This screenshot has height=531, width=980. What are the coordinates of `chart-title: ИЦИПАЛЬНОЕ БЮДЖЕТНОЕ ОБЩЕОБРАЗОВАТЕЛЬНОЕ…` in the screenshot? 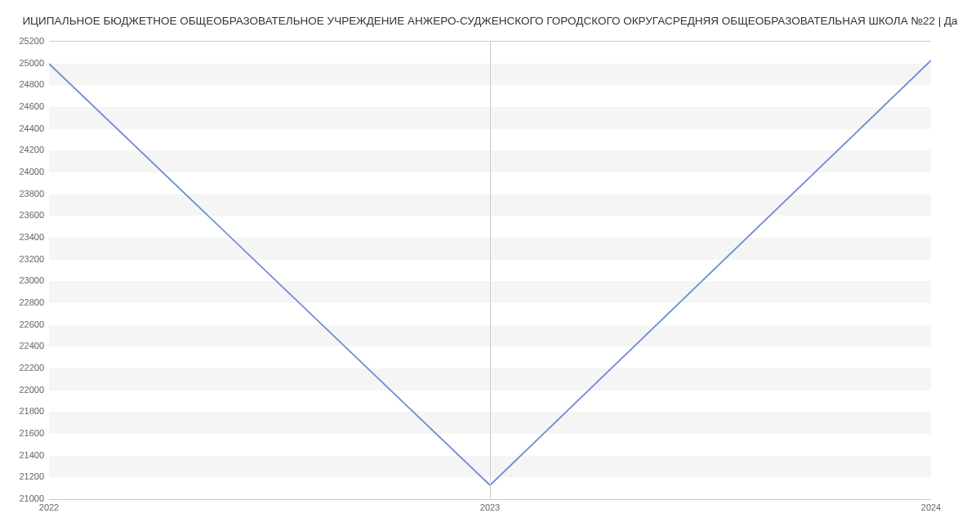 It's located at (490, 21).